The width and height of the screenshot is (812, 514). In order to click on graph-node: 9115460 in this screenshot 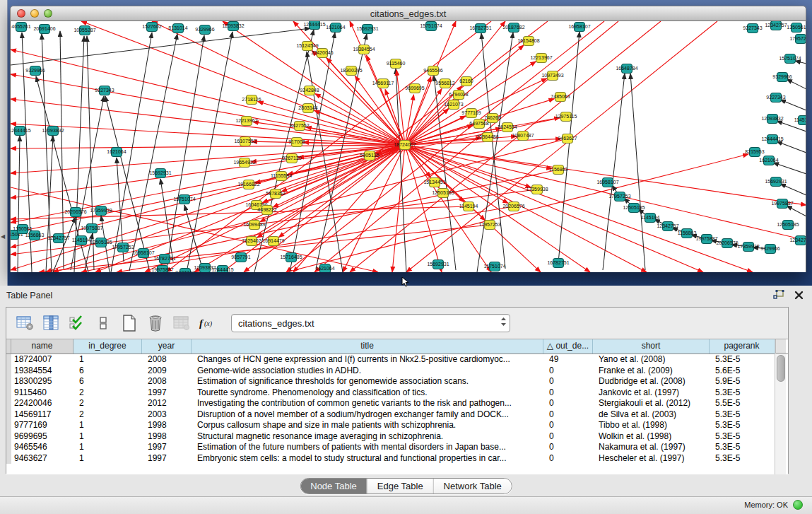, I will do `click(396, 64)`.